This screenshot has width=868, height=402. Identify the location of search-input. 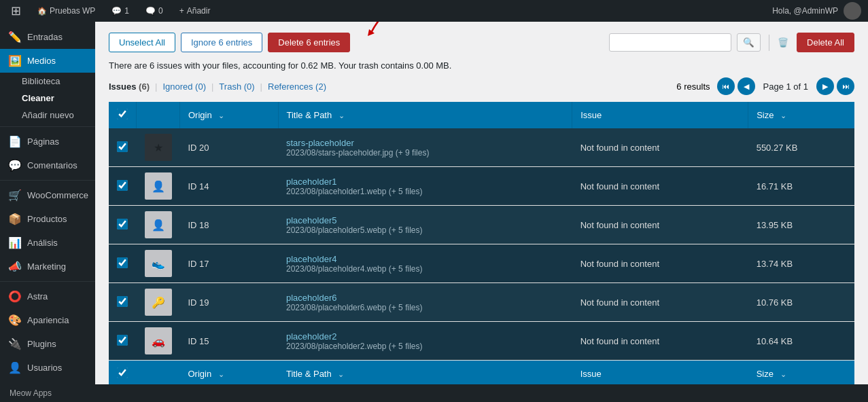
(670, 42).